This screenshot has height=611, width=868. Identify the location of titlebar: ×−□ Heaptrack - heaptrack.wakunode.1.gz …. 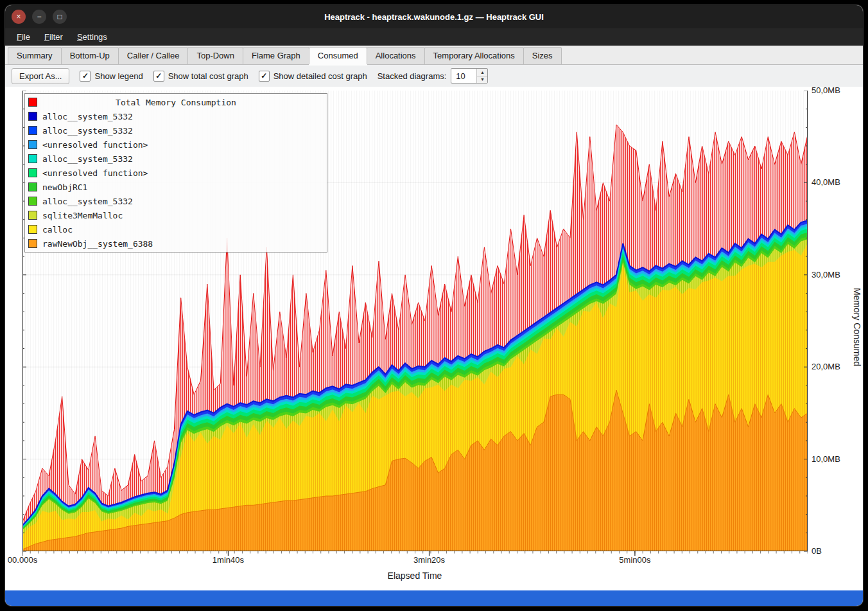
(434, 17).